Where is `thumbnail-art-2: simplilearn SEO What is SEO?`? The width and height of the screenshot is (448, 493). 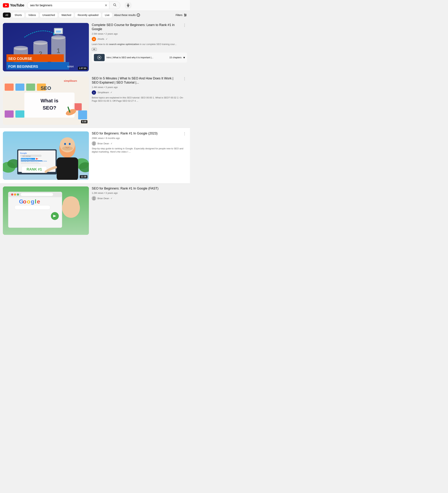
thumbnail-art-2: simplilearn SEO What is SEO? is located at coordinates (46, 101).